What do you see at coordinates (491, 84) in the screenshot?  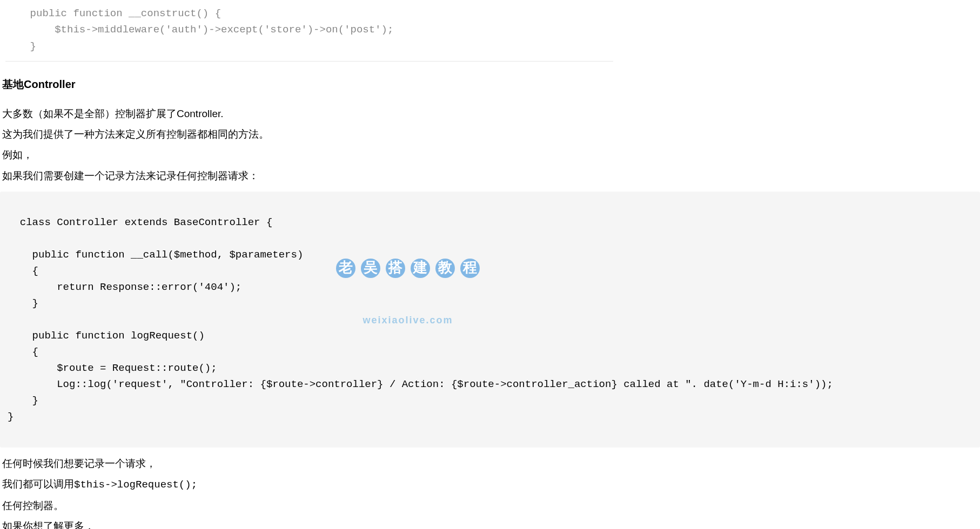 I see `heading-base-controller: 基地Controller` at bounding box center [491, 84].